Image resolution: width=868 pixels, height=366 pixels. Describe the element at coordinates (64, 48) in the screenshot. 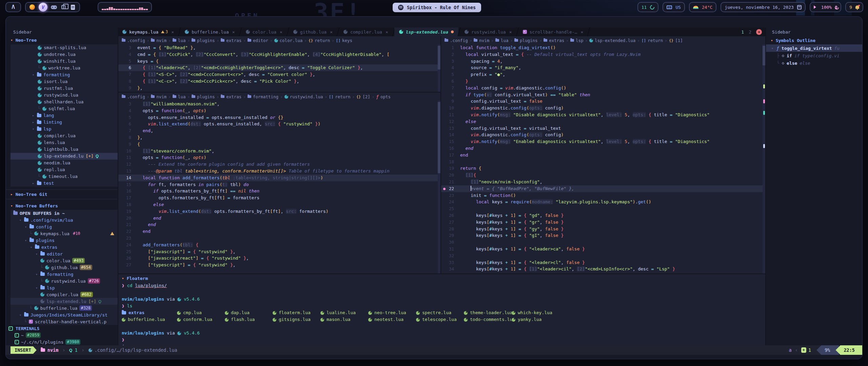

I see `tree-item-smart-splits-lua: smart-splits.lua` at that location.